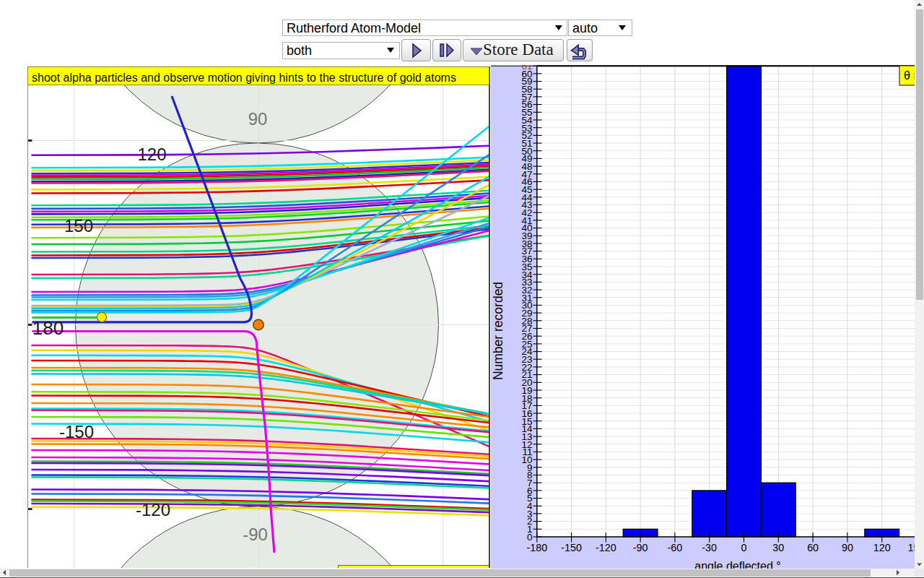  What do you see at coordinates (48, 328) in the screenshot?
I see `svg-text: 180` at bounding box center [48, 328].